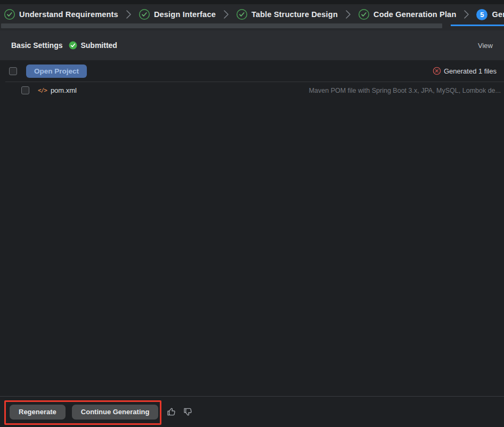  Describe the element at coordinates (37, 412) in the screenshot. I see `regenerate-button: Regenerate` at that location.